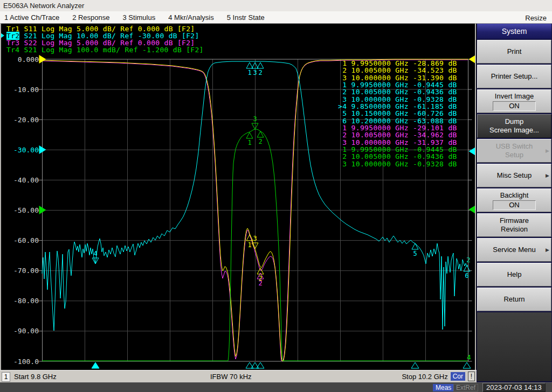 Image resolution: width=552 pixels, height=392 pixels. I want to click on marker-number: 6, so click(467, 276).